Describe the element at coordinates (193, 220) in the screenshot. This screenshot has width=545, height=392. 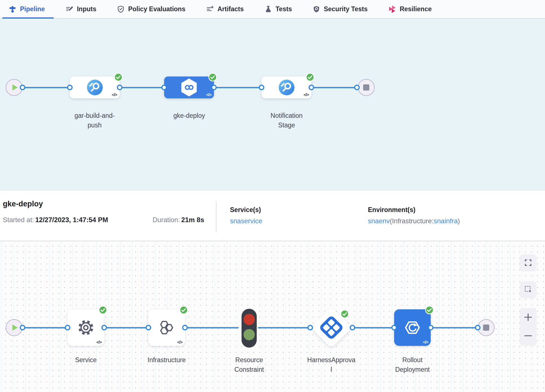
I see `duration-value: 21m 8s` at that location.